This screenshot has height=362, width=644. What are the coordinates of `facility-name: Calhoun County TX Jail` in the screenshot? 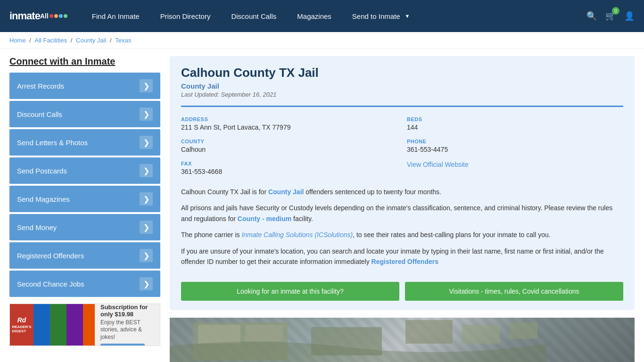 It's located at (402, 73).